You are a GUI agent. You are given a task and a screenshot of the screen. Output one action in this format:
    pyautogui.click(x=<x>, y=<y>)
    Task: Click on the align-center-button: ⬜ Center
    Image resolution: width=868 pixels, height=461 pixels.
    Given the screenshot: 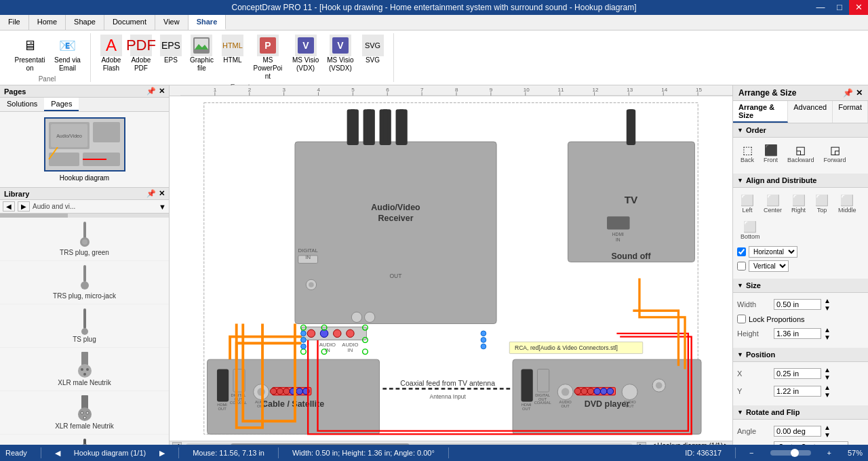 What is the action you would take?
    pyautogui.click(x=773, y=203)
    